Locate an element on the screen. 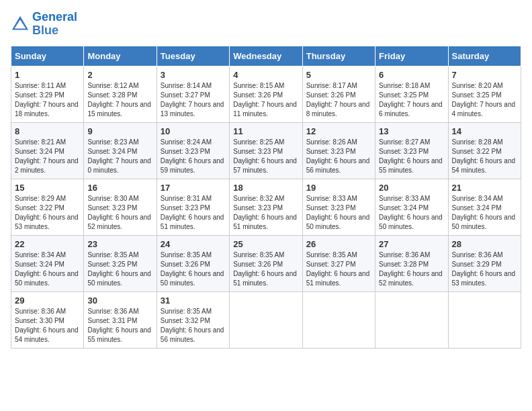 This screenshot has height=411, width=532. calendar-cell: 30 Sunrise: 8:36 AMSunset: 3:31 PMDaylig… is located at coordinates (120, 320).